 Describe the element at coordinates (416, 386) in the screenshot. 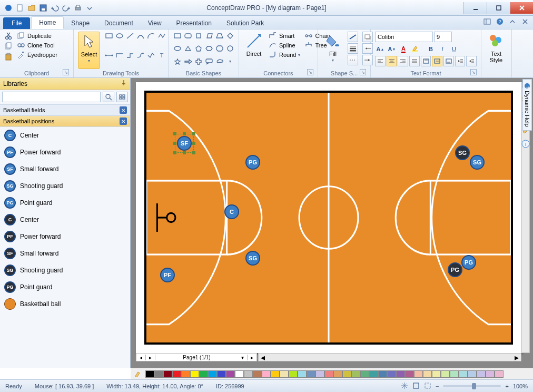

I see `fit-icon` at that location.